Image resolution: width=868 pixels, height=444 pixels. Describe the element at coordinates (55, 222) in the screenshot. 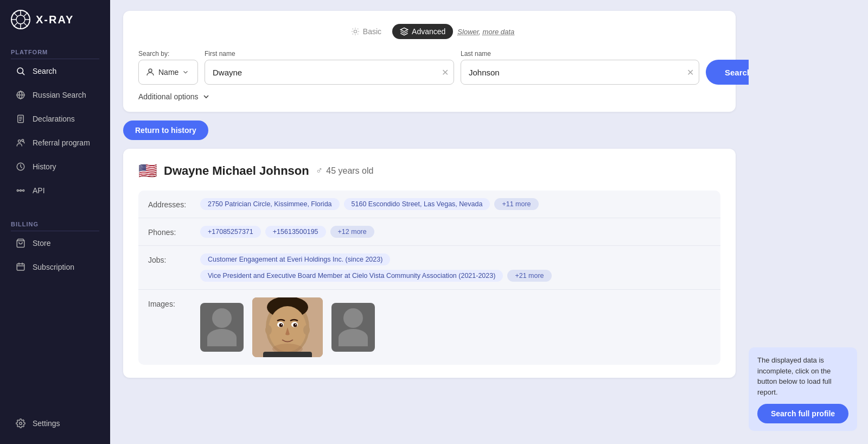

I see `sidebar: X-RAY Platform Search Russian Search Dec…` at that location.